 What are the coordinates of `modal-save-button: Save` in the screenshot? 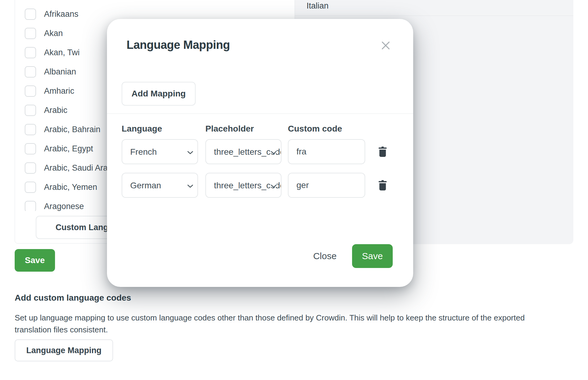 It's located at (372, 256).